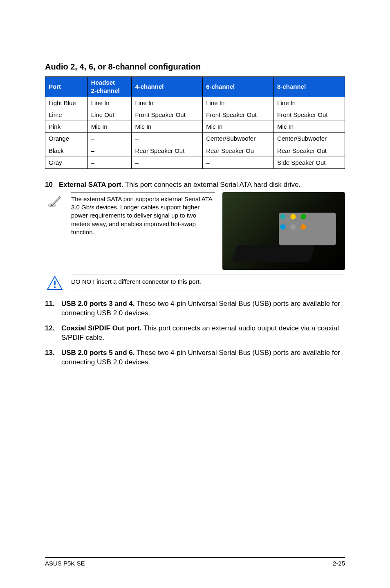 This screenshot has width=390, height=588. Describe the element at coordinates (309, 87) in the screenshot. I see `th-8ch: 8-channel` at that location.